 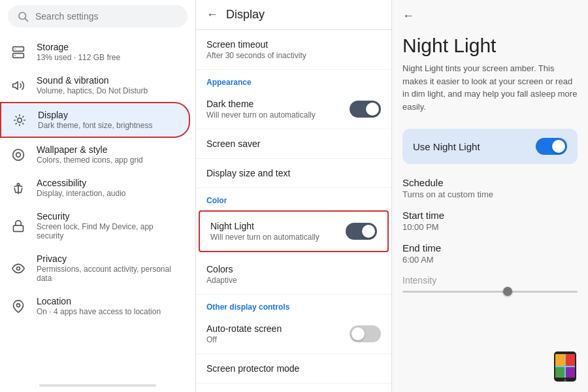 I want to click on start-time-value: 10:00 PM, so click(x=490, y=227).